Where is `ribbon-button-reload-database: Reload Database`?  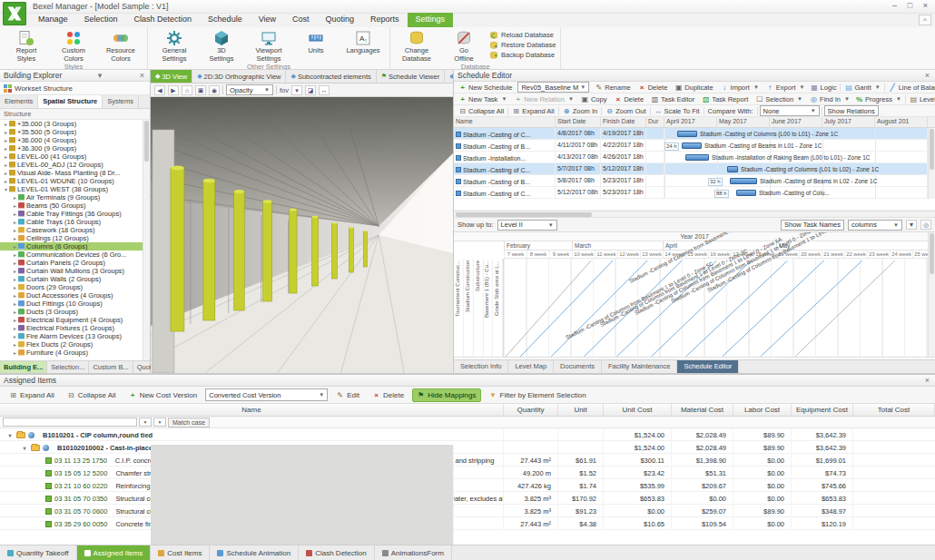 ribbon-button-reload-database: Reload Database is located at coordinates (523, 34).